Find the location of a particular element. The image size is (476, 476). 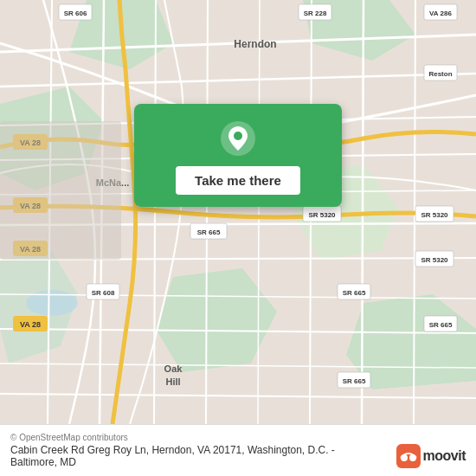

moovit-logo: moovit is located at coordinates (431, 456).